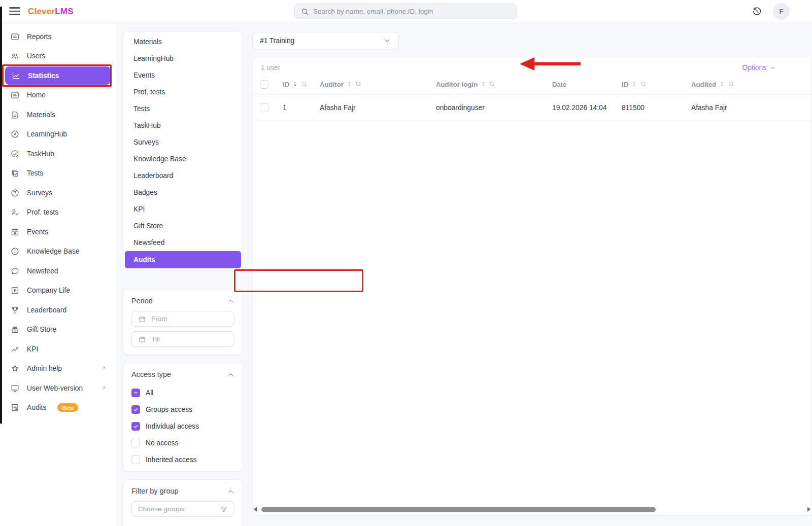 This screenshot has height=526, width=812. Describe the element at coordinates (332, 84) in the screenshot. I see `column-label: Auditor` at that location.